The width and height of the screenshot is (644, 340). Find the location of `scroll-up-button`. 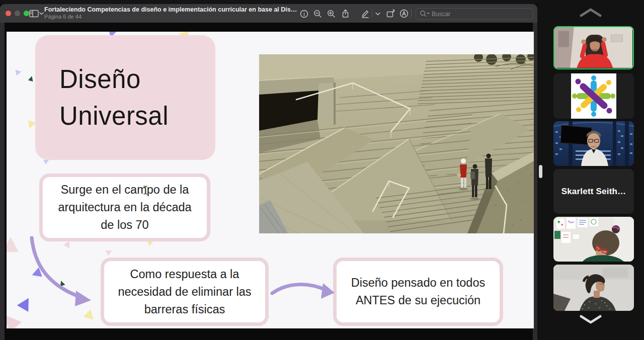

scroll-up-button is located at coordinates (591, 13).